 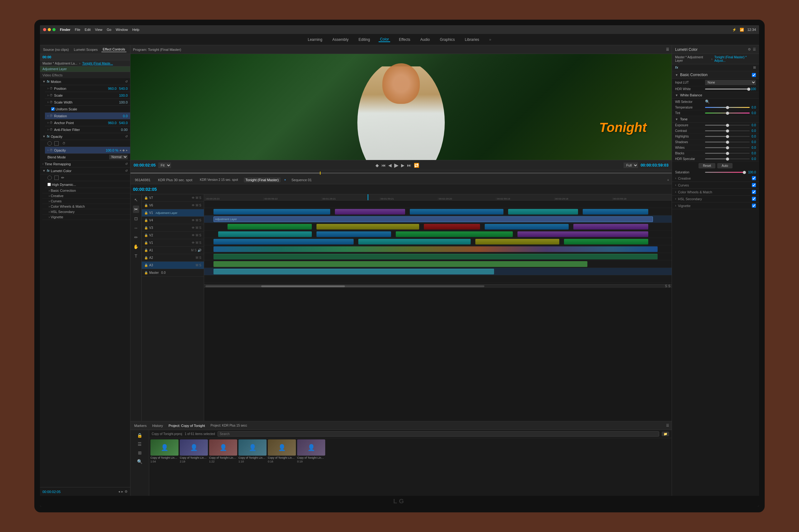 What do you see at coordinates (409, 165) in the screenshot?
I see `step-forward-btn: ⏭` at bounding box center [409, 165].